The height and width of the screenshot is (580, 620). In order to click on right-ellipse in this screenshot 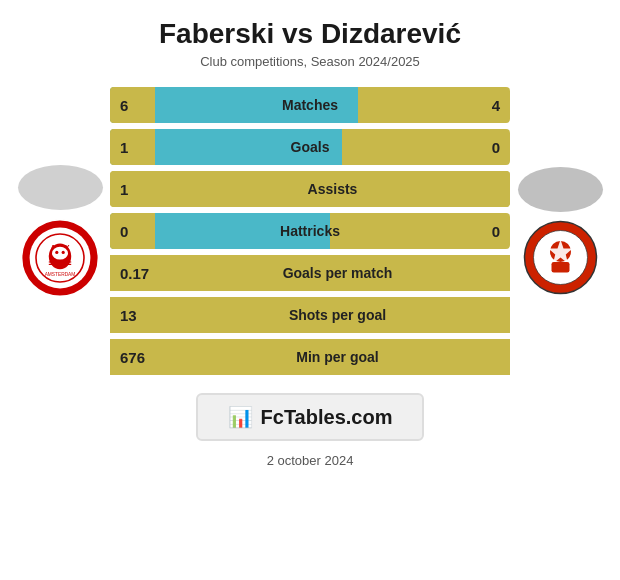, I will do `click(560, 190)`.